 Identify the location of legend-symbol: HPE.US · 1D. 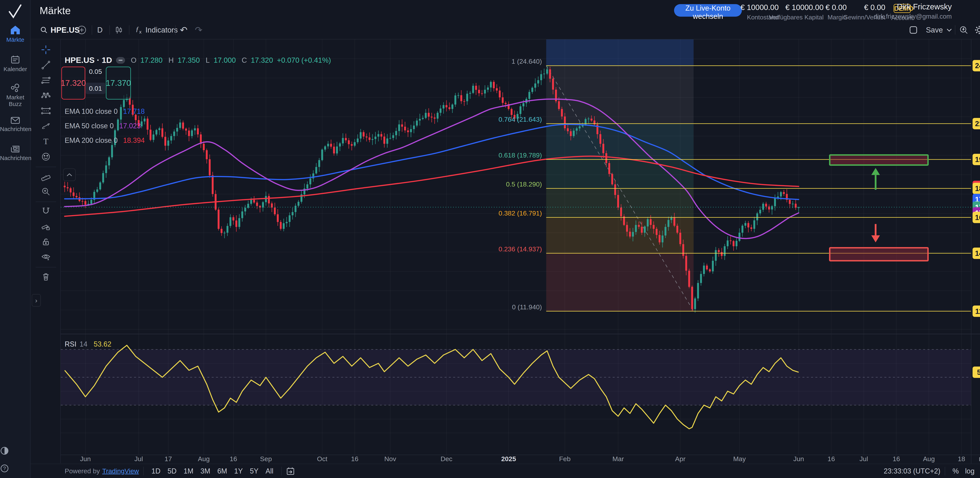
(88, 60).